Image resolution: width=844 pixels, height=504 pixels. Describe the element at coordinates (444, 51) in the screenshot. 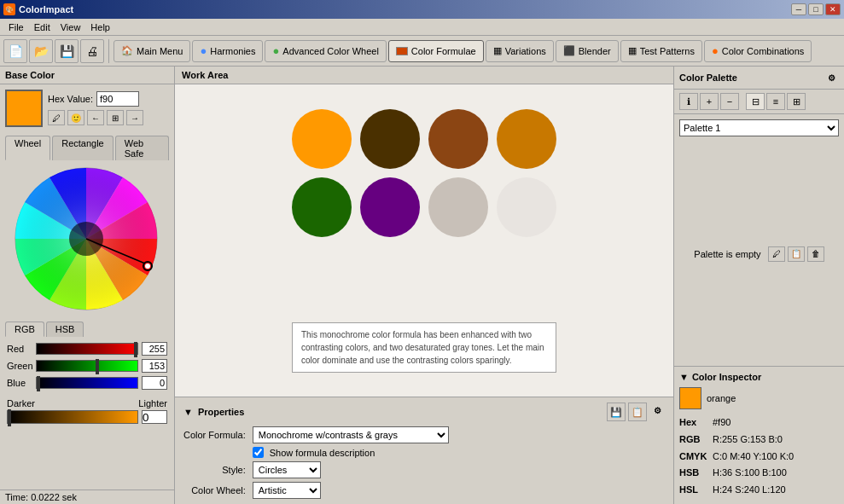

I see `tab-color-formulae-label: Color Formulae` at that location.